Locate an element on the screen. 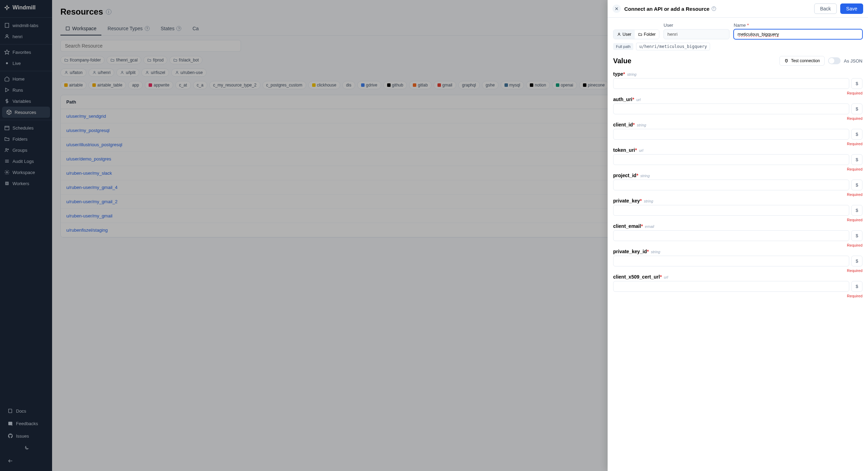 Image resolution: width=868 pixels, height=471 pixels. info-icon is located at coordinates (714, 9).